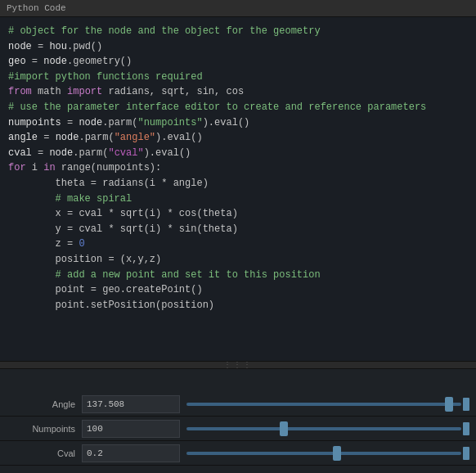 The image size is (476, 473). Describe the element at coordinates (238, 260) in the screenshot. I see `code-line: position = (x,y,z)` at that location.